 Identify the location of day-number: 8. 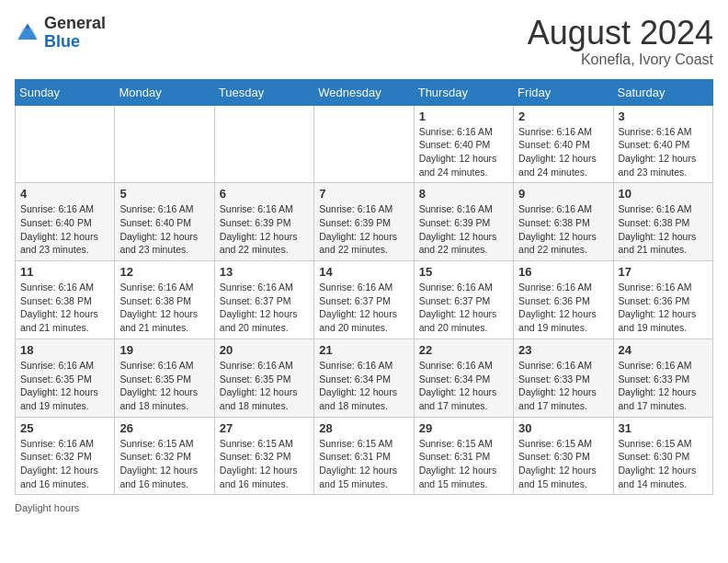
(463, 193).